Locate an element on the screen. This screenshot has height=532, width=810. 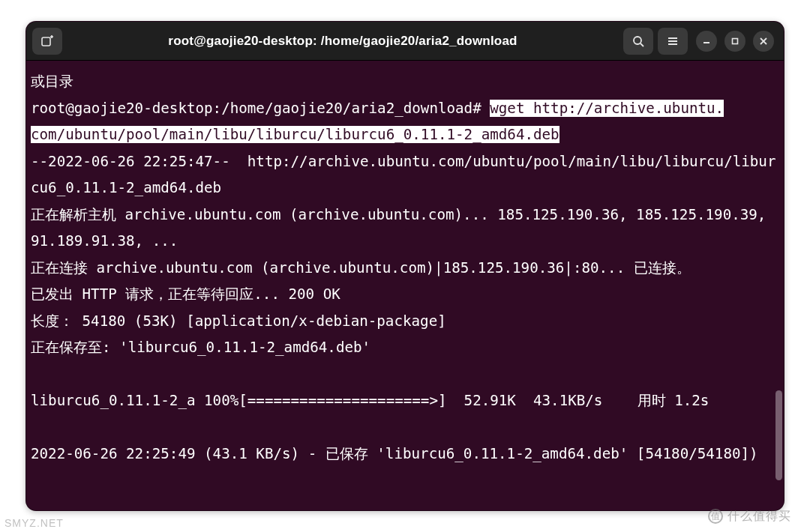
close-button is located at coordinates (764, 41).